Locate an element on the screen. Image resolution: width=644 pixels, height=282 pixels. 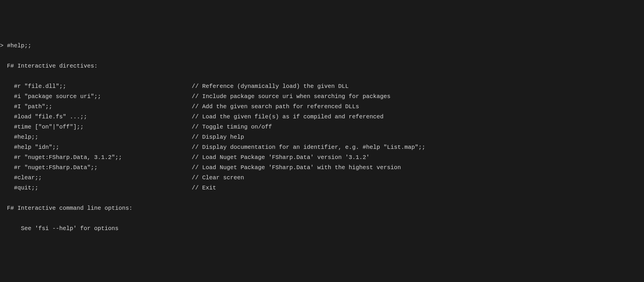
directive-row: #clear;; // Clear screen is located at coordinates (322, 178).